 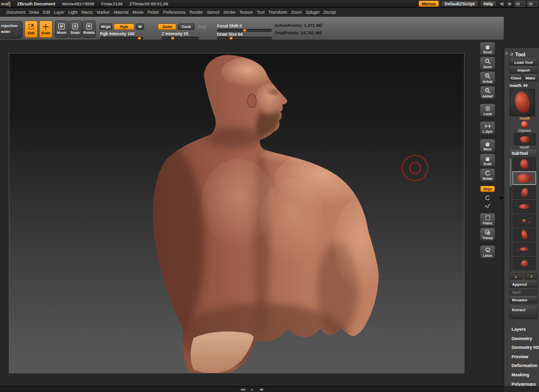 I want to click on magnifier-icon, so click(x=488, y=76).